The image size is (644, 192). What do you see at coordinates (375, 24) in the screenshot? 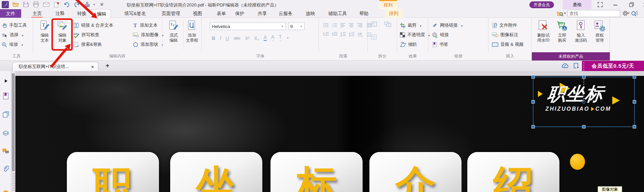
I see `split-text-icon: T` at bounding box center [375, 24].